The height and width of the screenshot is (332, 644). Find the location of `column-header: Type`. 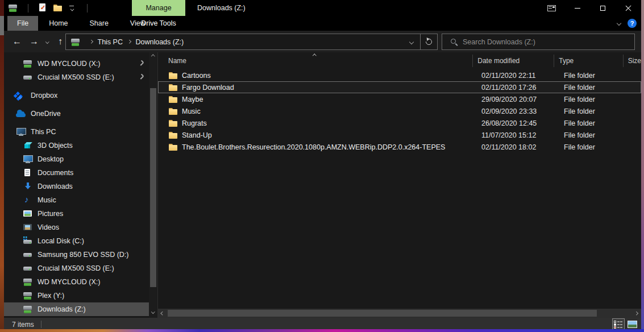

column-header: Type is located at coordinates (588, 61).